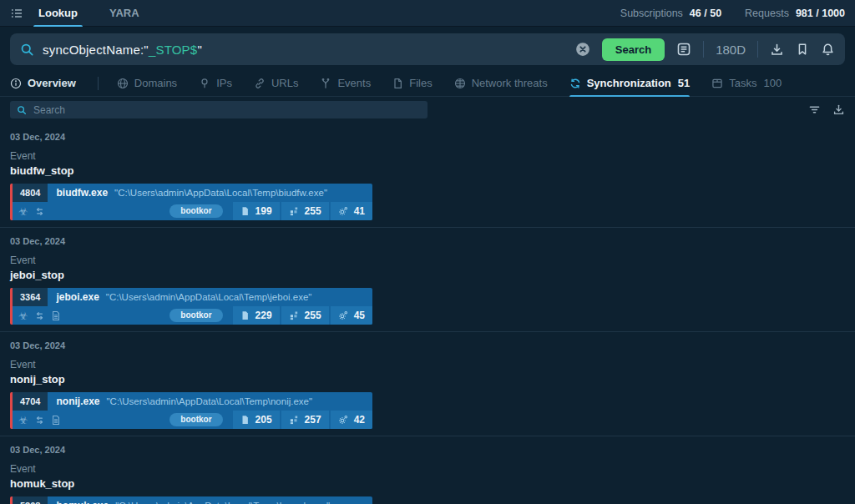 The height and width of the screenshot is (504, 855). I want to click on modules-counter: 257, so click(306, 420).